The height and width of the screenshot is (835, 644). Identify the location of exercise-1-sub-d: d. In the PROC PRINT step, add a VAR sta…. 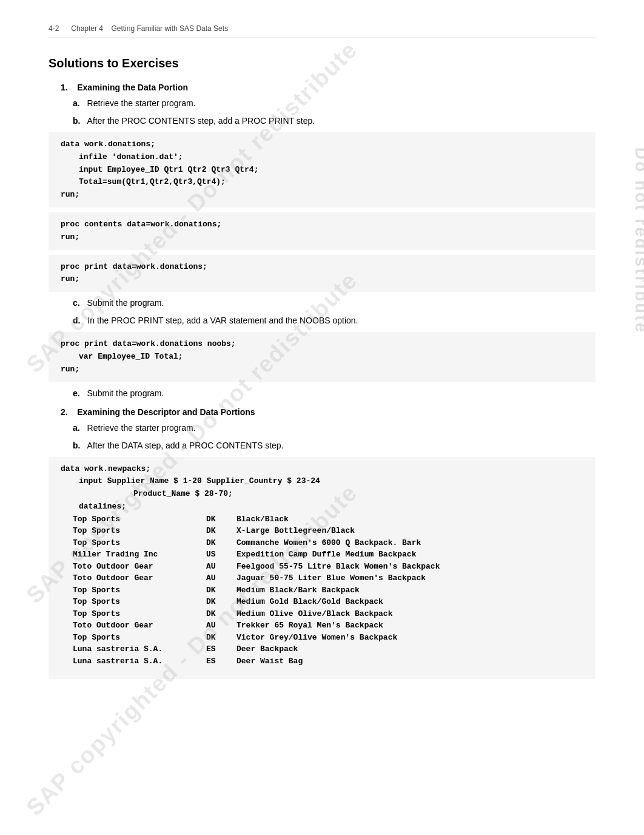
(334, 320).